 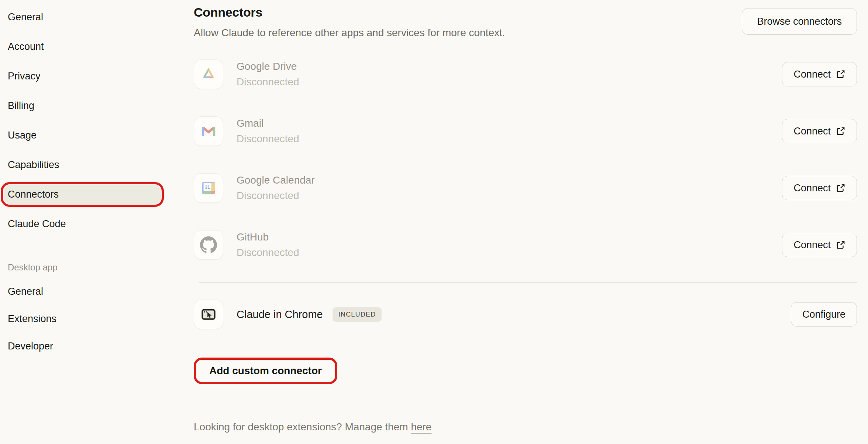 What do you see at coordinates (302, 427) in the screenshot?
I see `note-text: Looking for desktop extensions? Manage t…` at bounding box center [302, 427].